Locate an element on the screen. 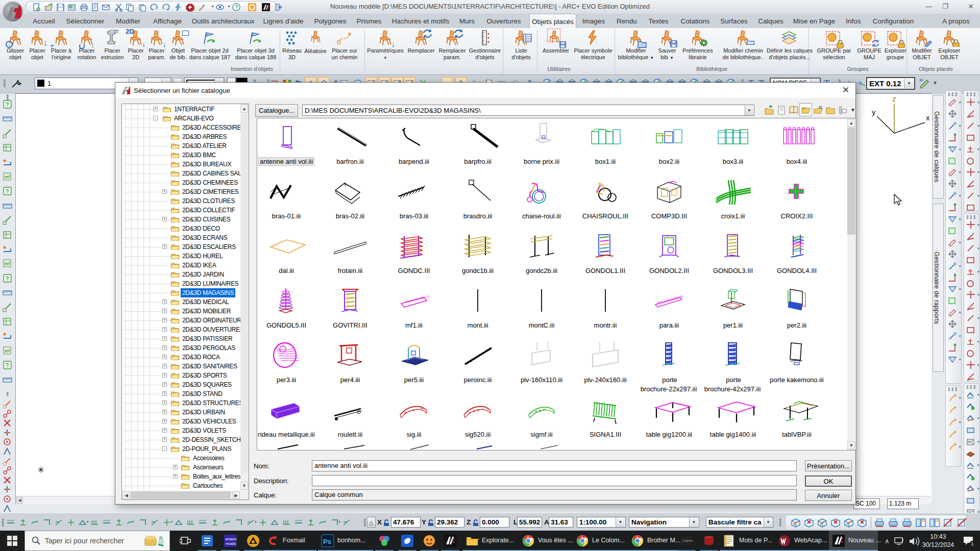 The height and width of the screenshot is (551, 980). svg-text: y is located at coordinates (874, 112).